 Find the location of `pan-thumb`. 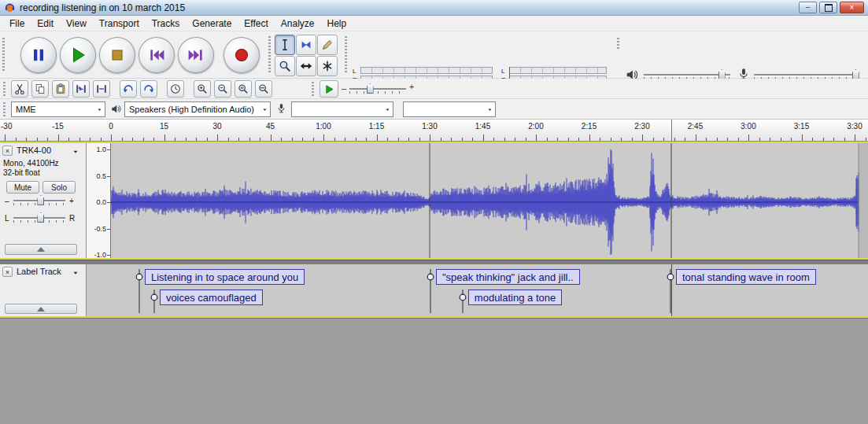

pan-thumb is located at coordinates (41, 217).